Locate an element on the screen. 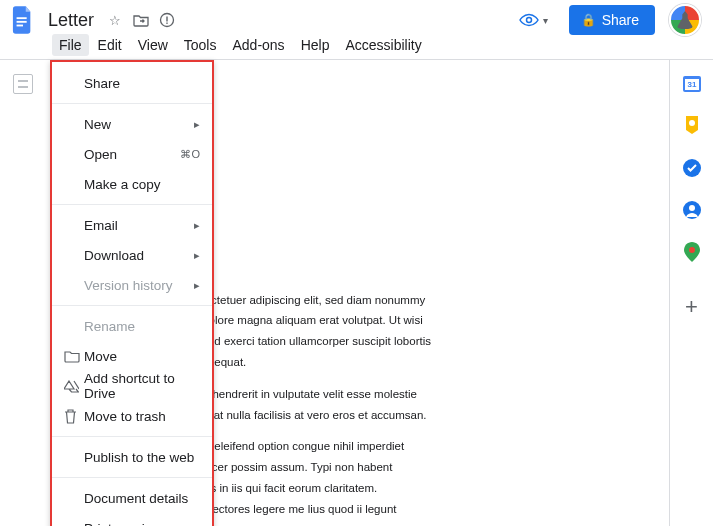  calendar-icon: 31 is located at coordinates (692, 84).